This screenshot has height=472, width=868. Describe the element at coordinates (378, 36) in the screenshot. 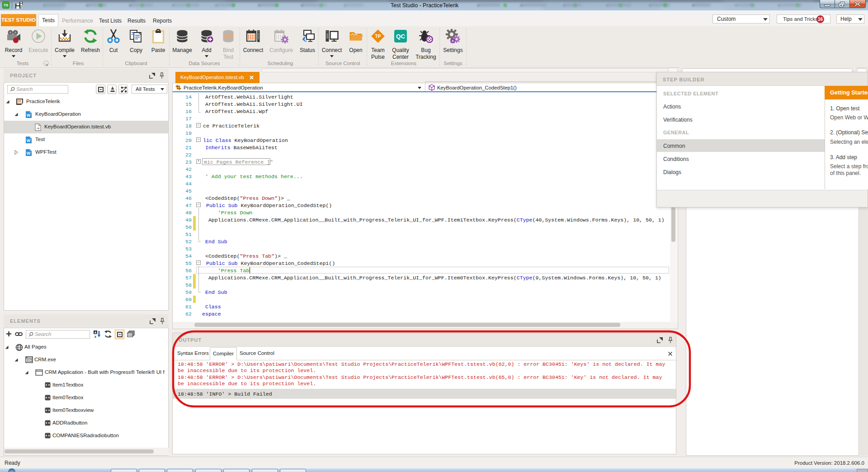

I see `svg-text: TP` at that location.